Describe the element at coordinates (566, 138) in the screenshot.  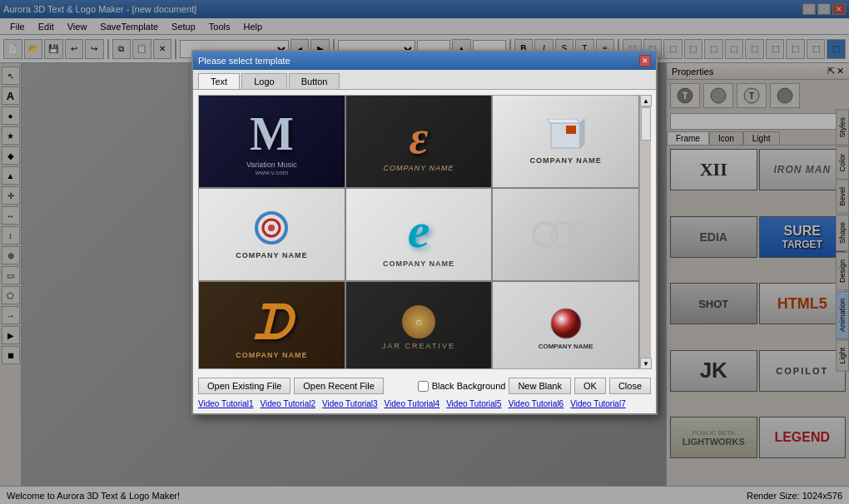
I see `tpl-cube-svg` at that location.